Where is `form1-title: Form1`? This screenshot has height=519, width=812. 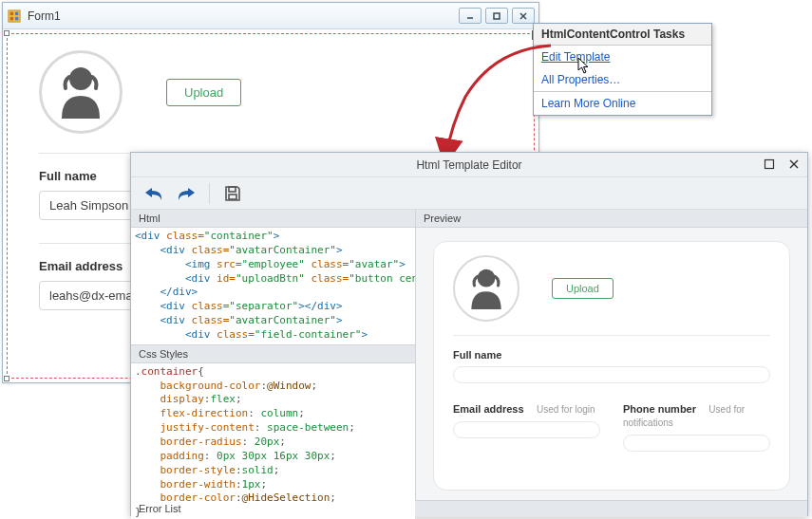
form1-title: Form1 is located at coordinates (243, 16).